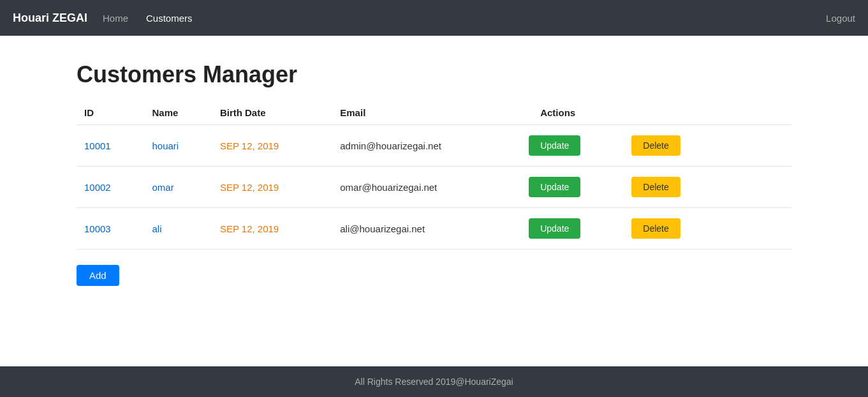  I want to click on nav-brand: Houari ZEGAI, so click(50, 18).